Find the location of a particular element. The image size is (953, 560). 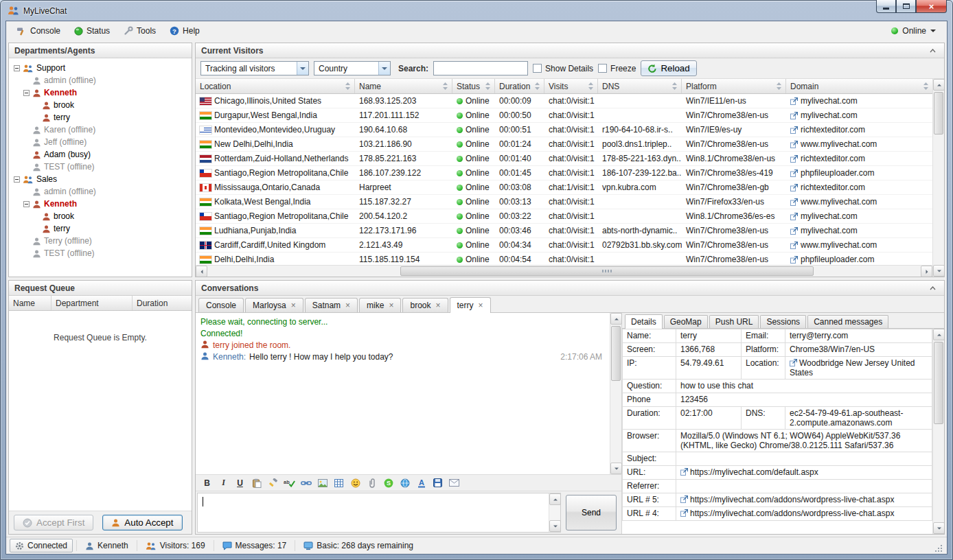

chat-vertical-scrollbar is located at coordinates (615, 394).